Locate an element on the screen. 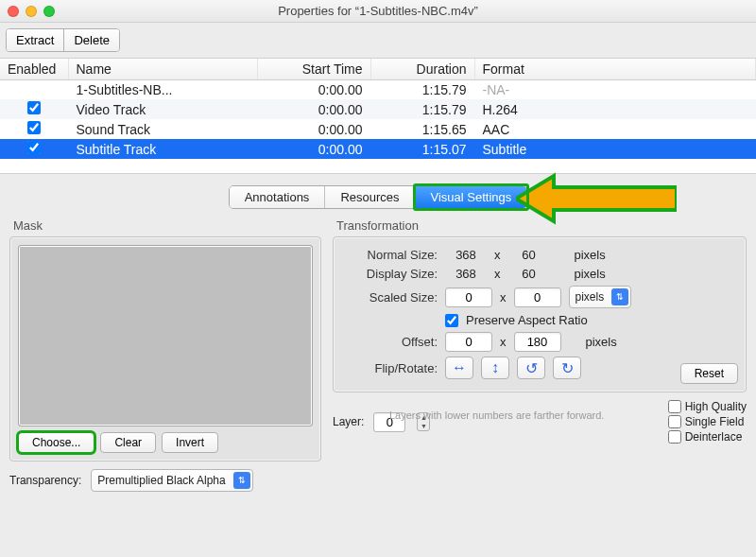  flip-vertical-icon: ↕ is located at coordinates (495, 368).